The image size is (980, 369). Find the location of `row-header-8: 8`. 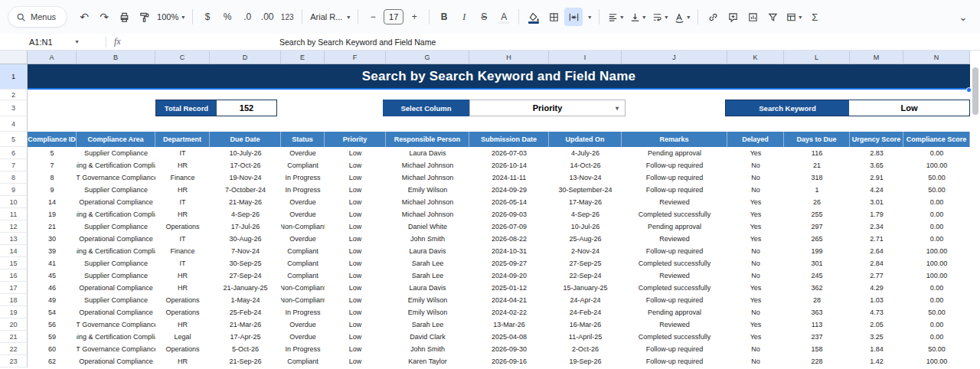

row-header-8: 8 is located at coordinates (14, 178).